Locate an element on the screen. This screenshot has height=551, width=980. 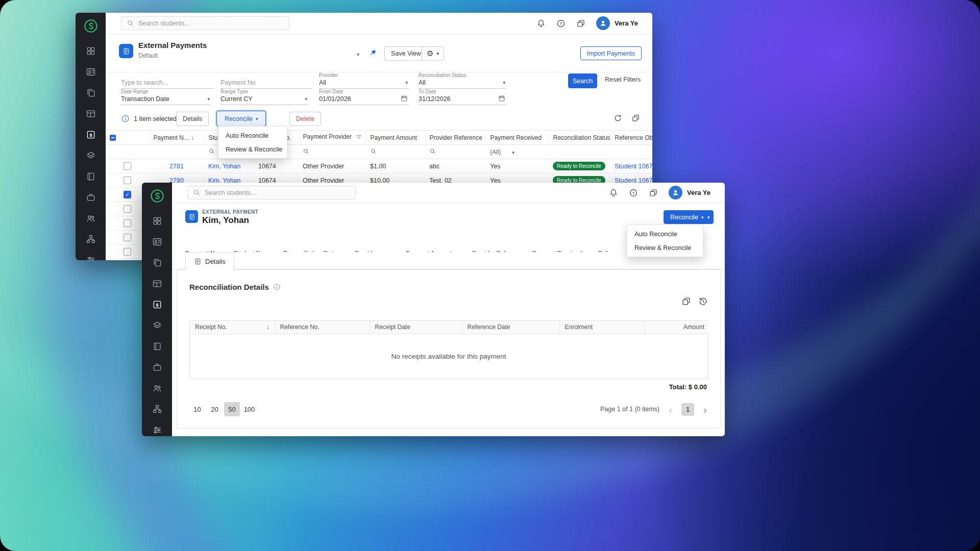
range-type-filter: Range Type Current CY ▾ is located at coordinates (264, 97).